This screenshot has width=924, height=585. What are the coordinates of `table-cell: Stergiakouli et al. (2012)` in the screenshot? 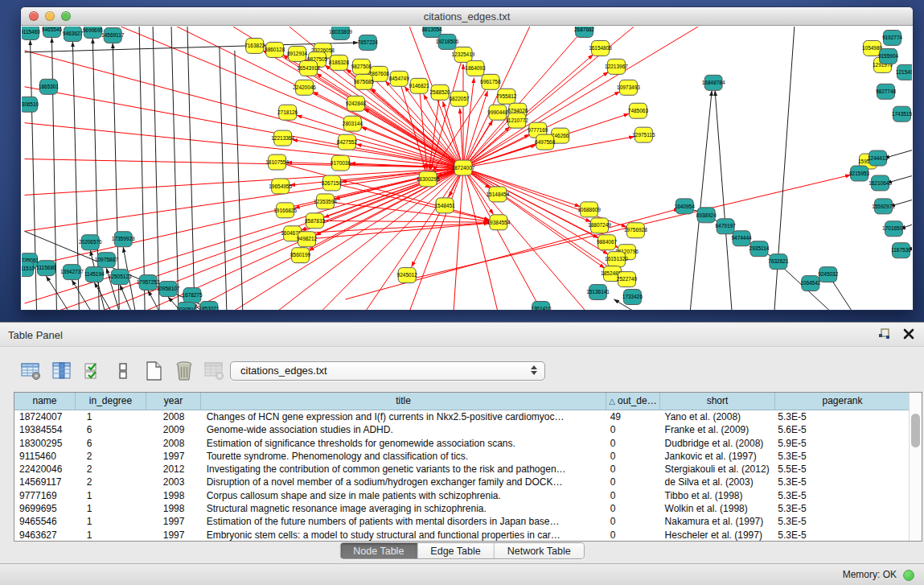 It's located at (717, 469).